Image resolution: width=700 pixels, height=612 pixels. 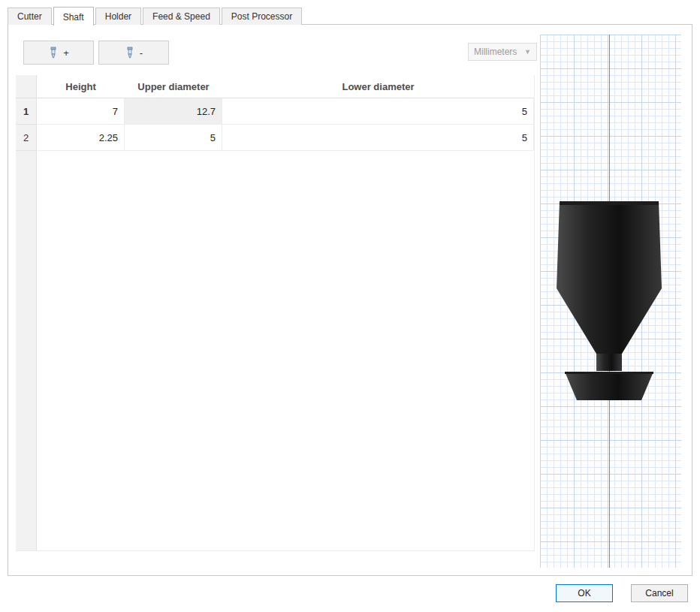 I want to click on table-corner, so click(x=26, y=87).